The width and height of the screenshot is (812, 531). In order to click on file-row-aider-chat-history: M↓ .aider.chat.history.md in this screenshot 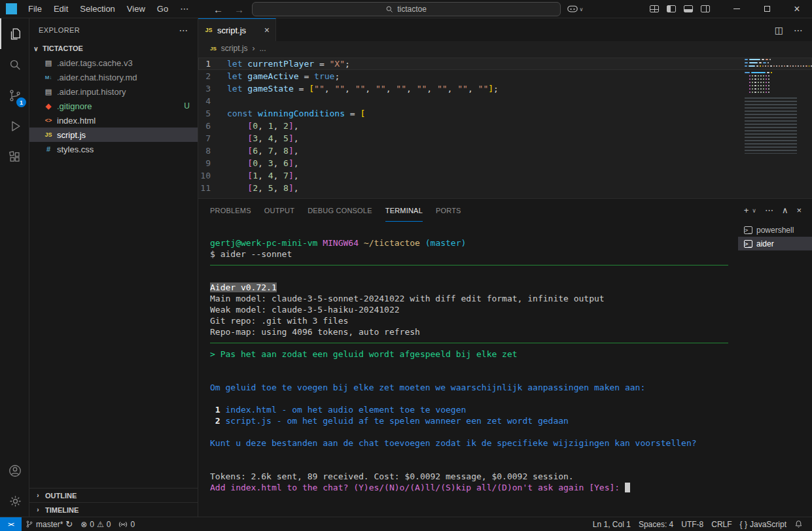, I will do `click(114, 77)`.